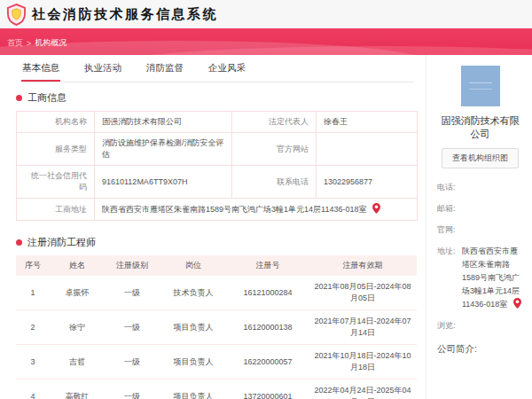 The image size is (532, 399). I want to click on cell: 2021年08月05日-2024年08月05日, so click(363, 293).